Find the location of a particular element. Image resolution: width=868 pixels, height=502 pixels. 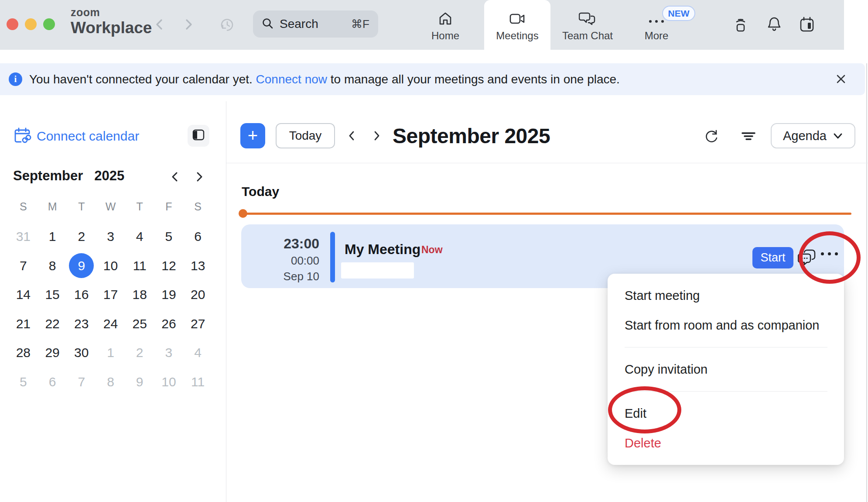

calendar-day: 14 is located at coordinates (24, 295).